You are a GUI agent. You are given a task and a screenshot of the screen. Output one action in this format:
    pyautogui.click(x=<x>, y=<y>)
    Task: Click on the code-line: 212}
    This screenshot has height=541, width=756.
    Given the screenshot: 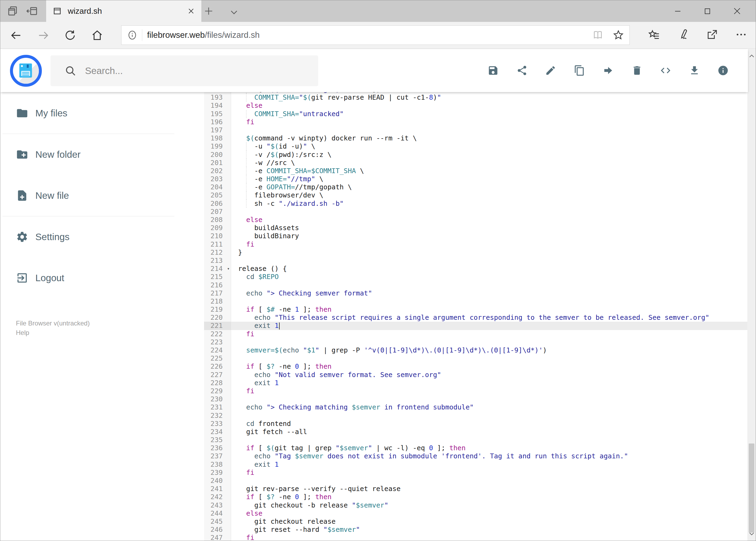 What is the action you would take?
    pyautogui.click(x=476, y=253)
    